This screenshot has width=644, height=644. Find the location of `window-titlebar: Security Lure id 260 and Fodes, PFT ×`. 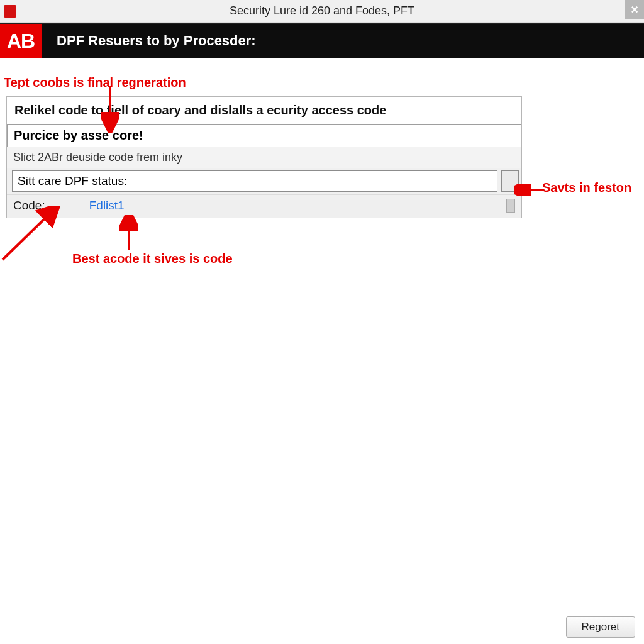

window-titlebar: Security Lure id 260 and Fodes, PFT × is located at coordinates (322, 11).